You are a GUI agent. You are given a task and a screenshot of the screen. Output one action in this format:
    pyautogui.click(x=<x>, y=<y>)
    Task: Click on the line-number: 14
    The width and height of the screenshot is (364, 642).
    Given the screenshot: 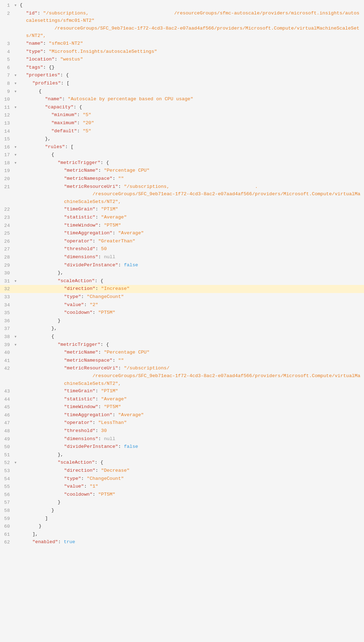 What is the action you would take?
    pyautogui.click(x=7, y=132)
    